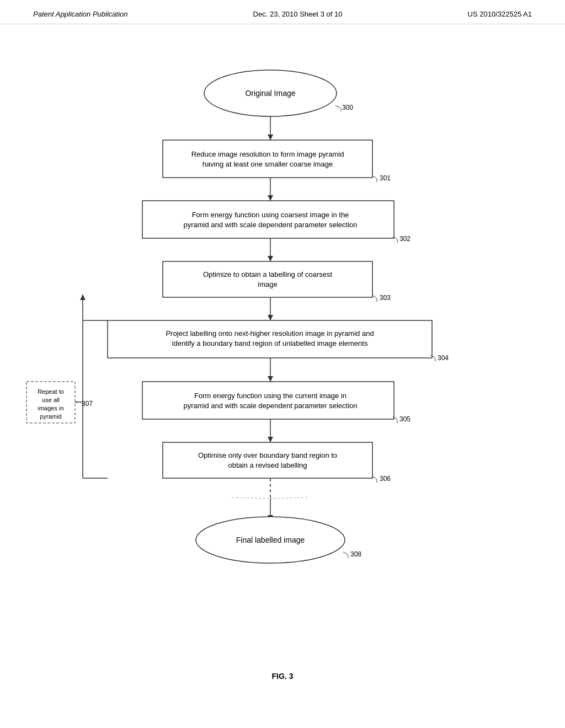  Describe the element at coordinates (268, 164) in the screenshot. I see `svg-text:having at least one smaller co: having at least one smaller coarse image` at that location.